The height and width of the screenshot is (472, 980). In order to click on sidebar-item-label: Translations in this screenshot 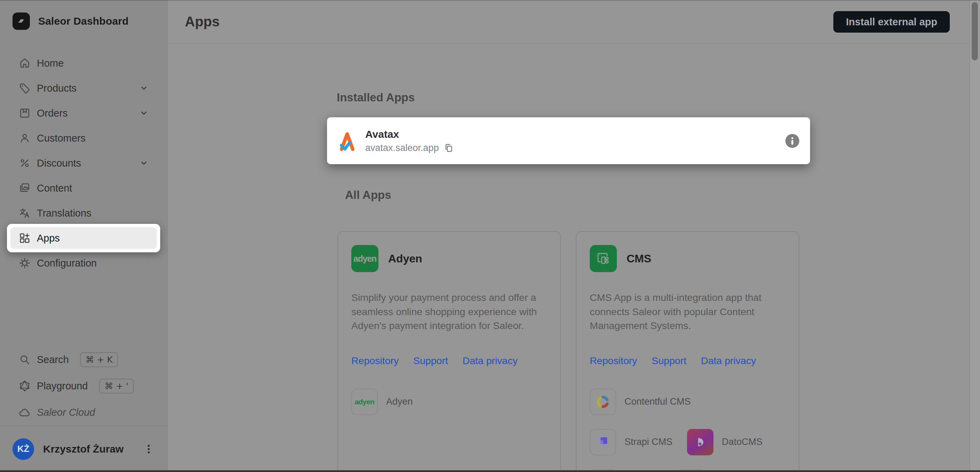, I will do `click(64, 213)`.